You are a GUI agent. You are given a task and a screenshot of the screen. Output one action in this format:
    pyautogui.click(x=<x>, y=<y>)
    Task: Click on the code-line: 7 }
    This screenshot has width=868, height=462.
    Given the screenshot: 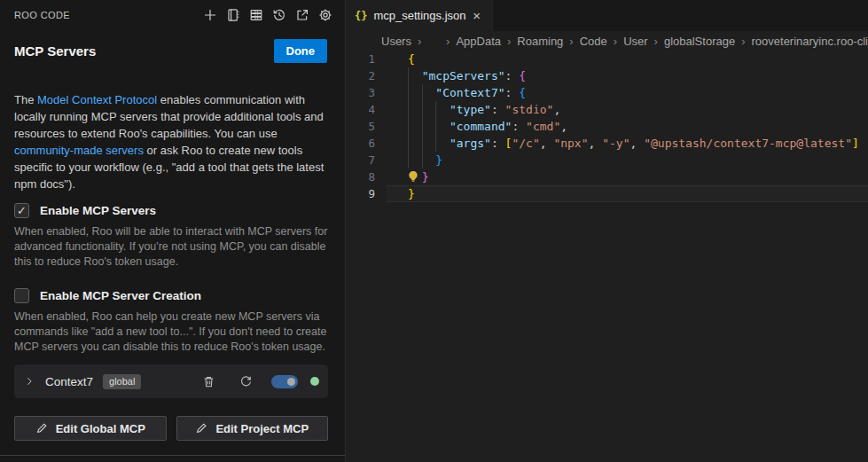 What is the action you would take?
    pyautogui.click(x=606, y=160)
    